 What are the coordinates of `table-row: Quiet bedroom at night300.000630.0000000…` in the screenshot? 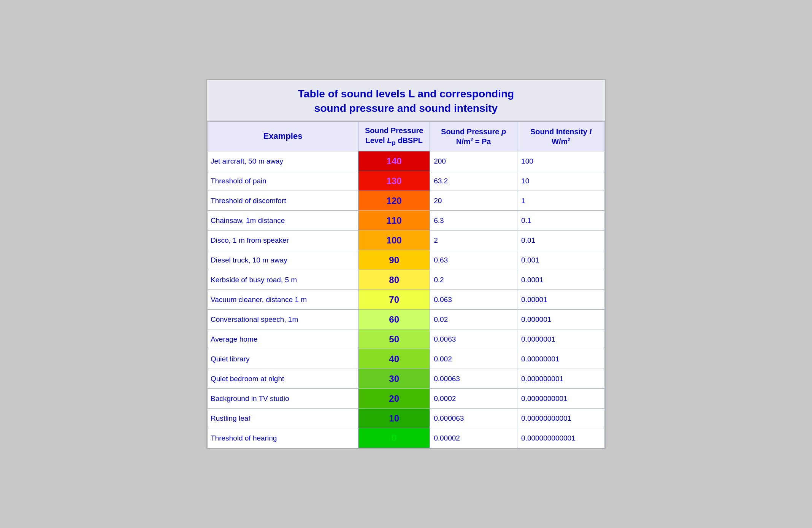 It's located at (406, 379).